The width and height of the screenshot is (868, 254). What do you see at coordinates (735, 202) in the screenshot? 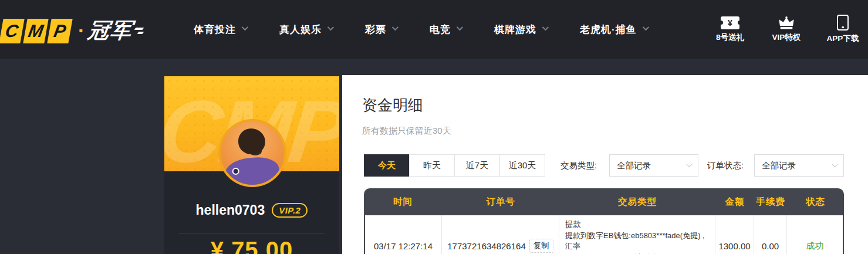
I see `col-header-amount: 金额` at bounding box center [735, 202].